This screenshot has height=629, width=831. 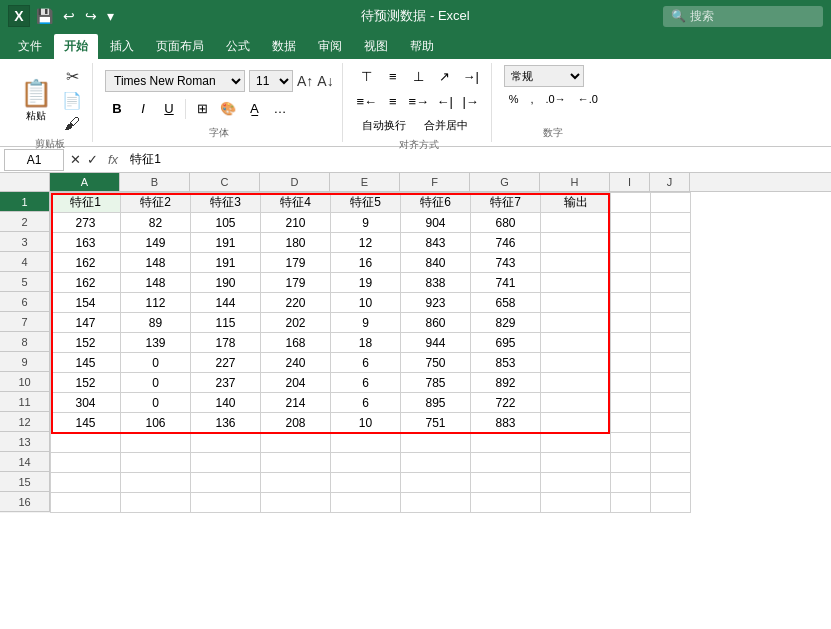 What do you see at coordinates (280, 109) in the screenshot?
I see `more-button: …` at bounding box center [280, 109].